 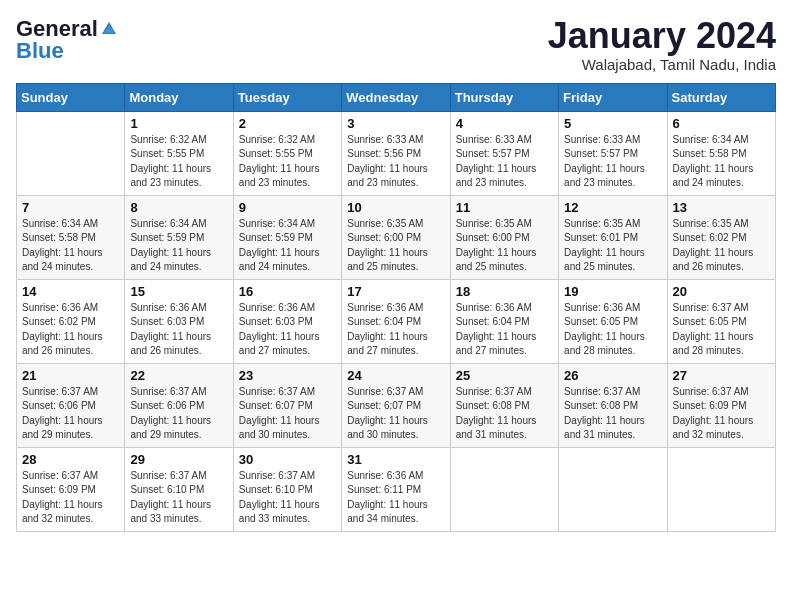 I want to click on calendar-cell: 11Sunrise: 6:35 AM Sunset: 6:00 PM Dayli…, so click(x=504, y=237).